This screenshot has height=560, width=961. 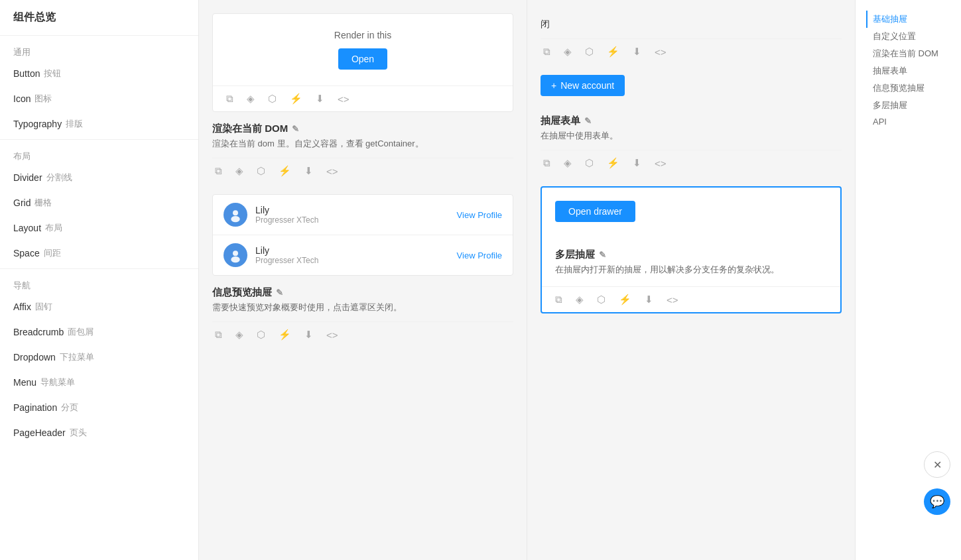 What do you see at coordinates (363, 50) in the screenshot?
I see `render-in-this-demo-body: Render in this Open` at bounding box center [363, 50].